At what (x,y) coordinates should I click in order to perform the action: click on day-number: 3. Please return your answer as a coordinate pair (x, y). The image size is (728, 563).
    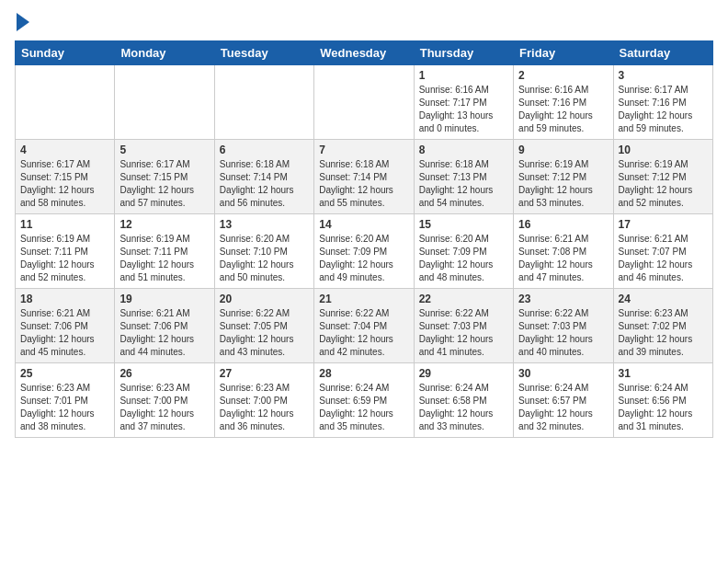
    Looking at the image, I should click on (664, 75).